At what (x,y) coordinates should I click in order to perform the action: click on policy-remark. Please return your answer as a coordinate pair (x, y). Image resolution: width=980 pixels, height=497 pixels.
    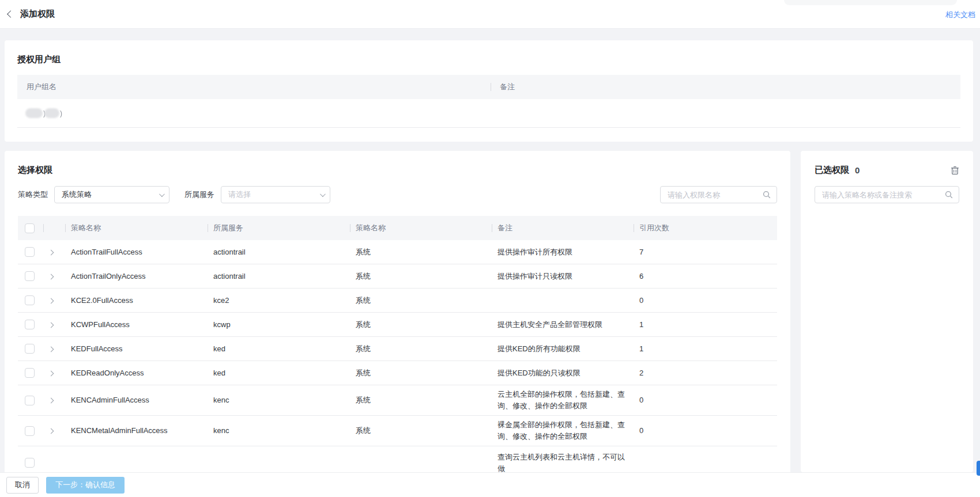
    Looking at the image, I should click on (563, 301).